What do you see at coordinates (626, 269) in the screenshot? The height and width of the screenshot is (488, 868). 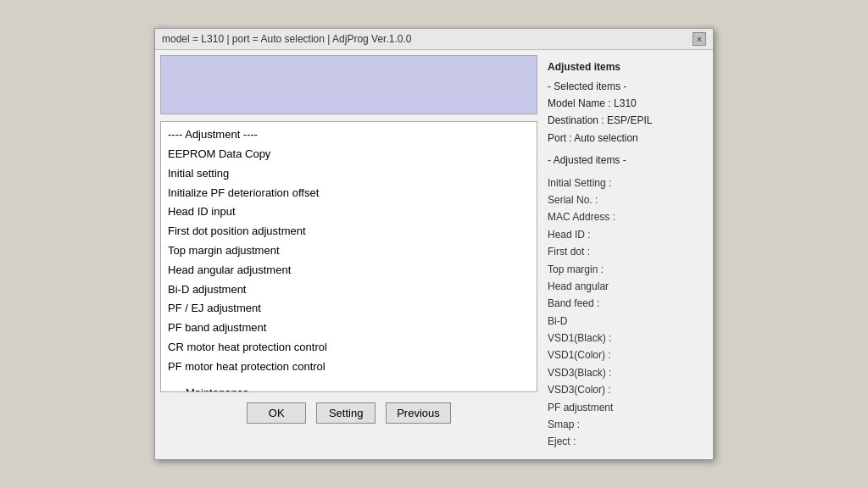 I see `field-label: Top margin :` at bounding box center [626, 269].